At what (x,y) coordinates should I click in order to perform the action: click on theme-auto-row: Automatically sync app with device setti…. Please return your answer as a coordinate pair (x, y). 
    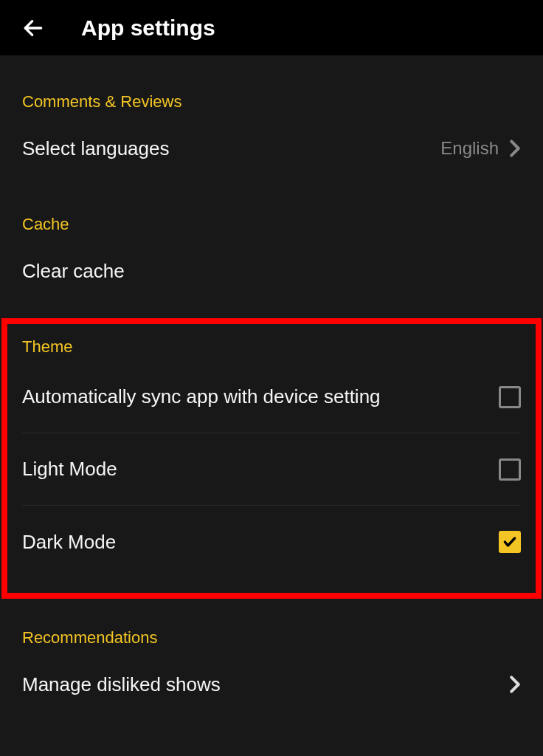
    Looking at the image, I should click on (272, 397).